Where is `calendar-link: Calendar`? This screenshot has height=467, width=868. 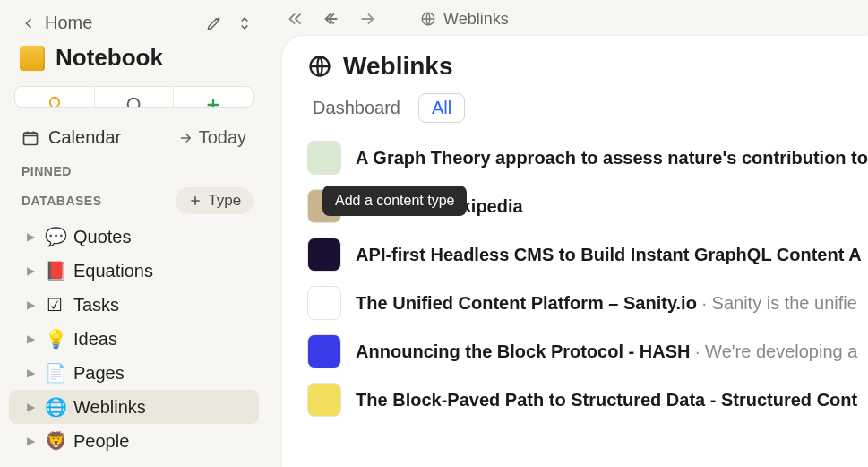 calendar-link: Calendar is located at coordinates (72, 138).